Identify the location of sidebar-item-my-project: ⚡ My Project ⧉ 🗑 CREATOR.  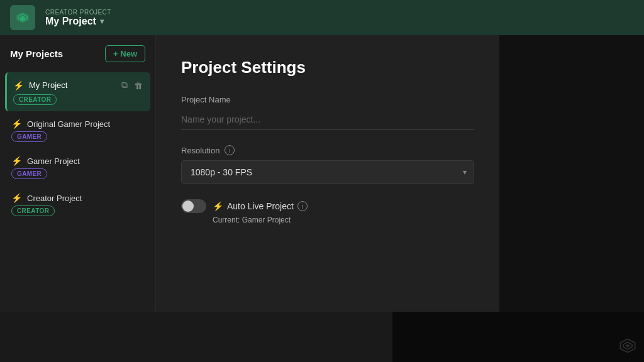
(78, 92).